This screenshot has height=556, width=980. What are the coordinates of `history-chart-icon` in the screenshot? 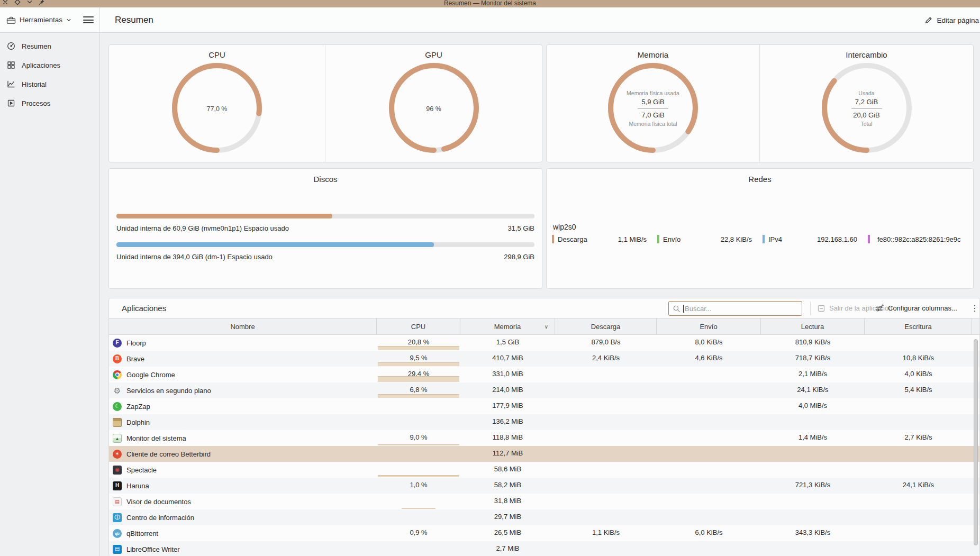 It's located at (11, 84).